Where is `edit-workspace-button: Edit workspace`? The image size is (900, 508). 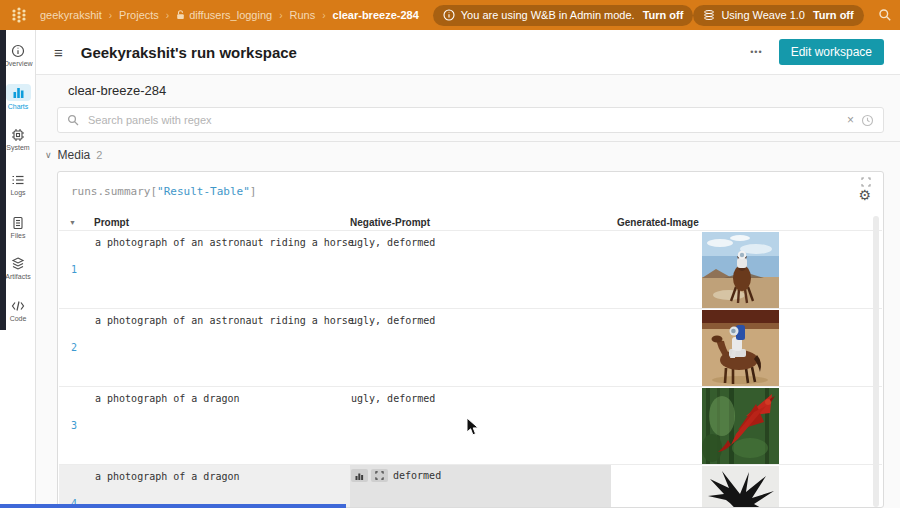
edit-workspace-button: Edit workspace is located at coordinates (832, 52).